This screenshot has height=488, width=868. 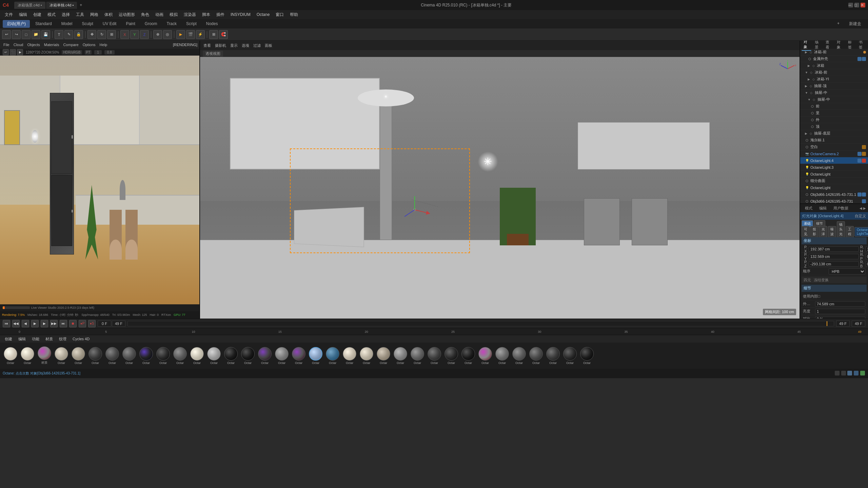 What do you see at coordinates (36, 339) in the screenshot?
I see `mat-menu-function: 功能` at bounding box center [36, 339].